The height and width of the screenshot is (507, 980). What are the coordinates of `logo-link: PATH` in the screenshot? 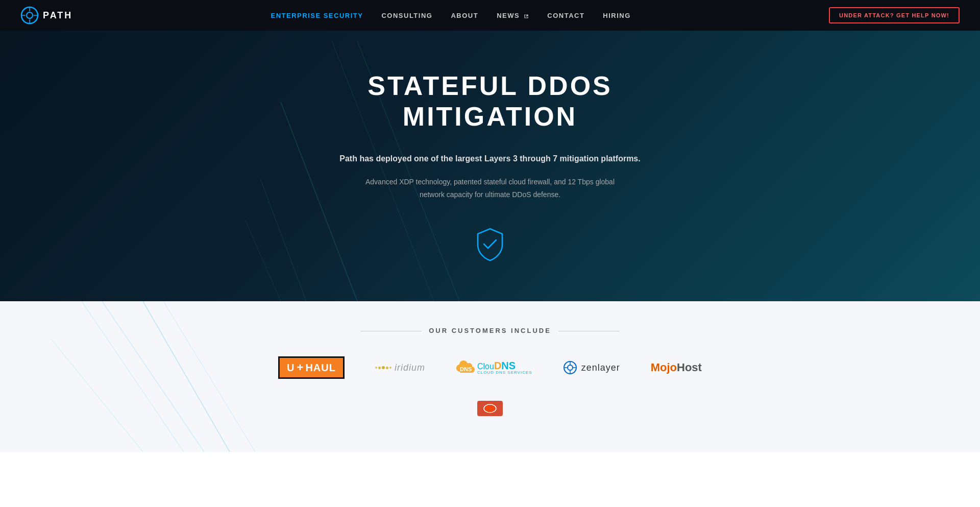 It's located at (46, 15).